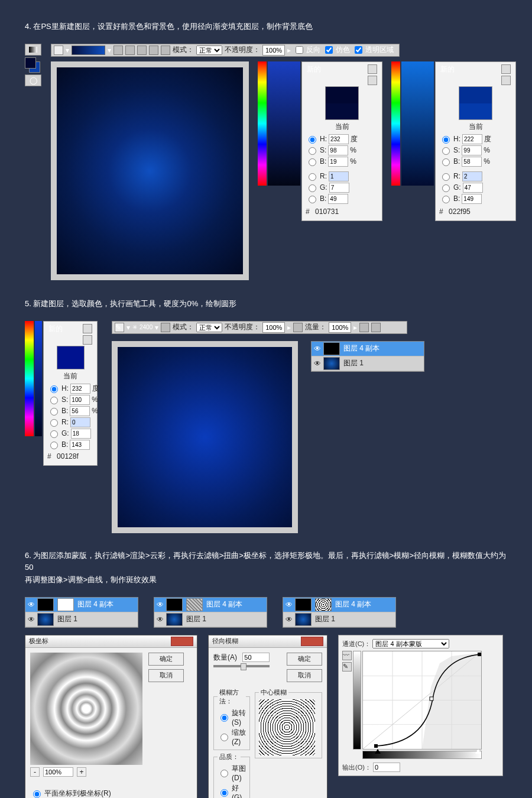 Image resolution: width=532 pixels, height=798 pixels. What do you see at coordinates (225, 718) in the screenshot?
I see `spin-radio` at bounding box center [225, 718].